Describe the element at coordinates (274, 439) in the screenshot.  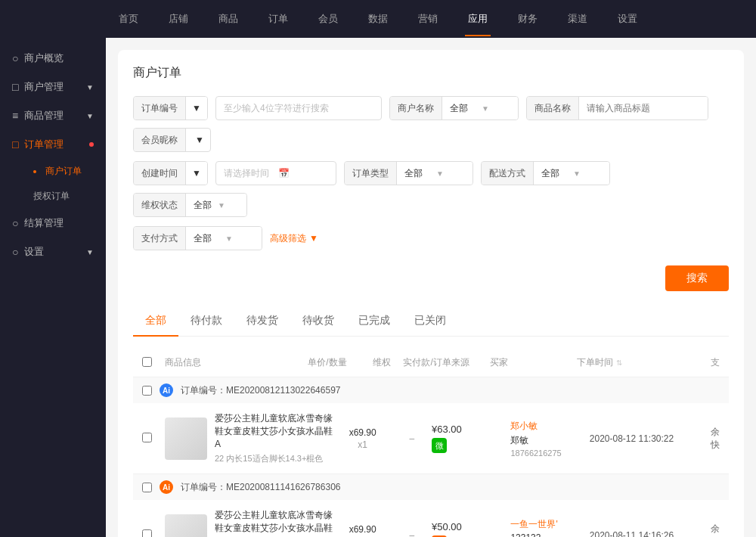
I see `product-info-1: 爱莎公主鞋儿童软底冰雪奇缘鞋女童皮鞋艾莎小女孩水晶鞋A 22 内长15适合脚长1…` at that location.